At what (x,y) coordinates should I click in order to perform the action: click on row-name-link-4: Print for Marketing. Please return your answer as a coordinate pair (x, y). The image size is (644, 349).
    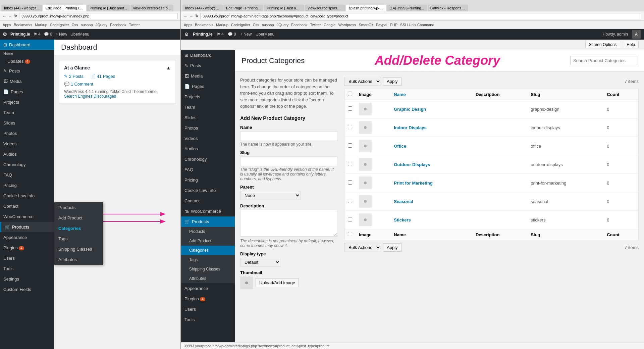
    Looking at the image, I should click on (413, 183).